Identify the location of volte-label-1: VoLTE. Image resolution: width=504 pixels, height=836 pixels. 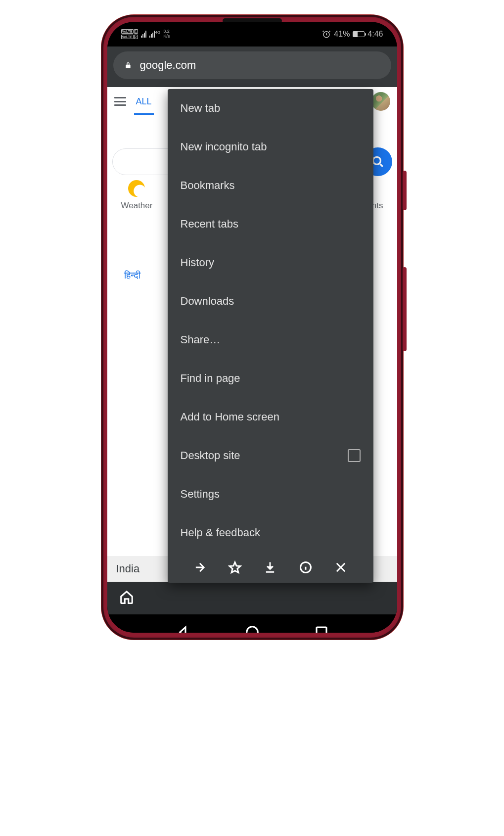
(128, 32).